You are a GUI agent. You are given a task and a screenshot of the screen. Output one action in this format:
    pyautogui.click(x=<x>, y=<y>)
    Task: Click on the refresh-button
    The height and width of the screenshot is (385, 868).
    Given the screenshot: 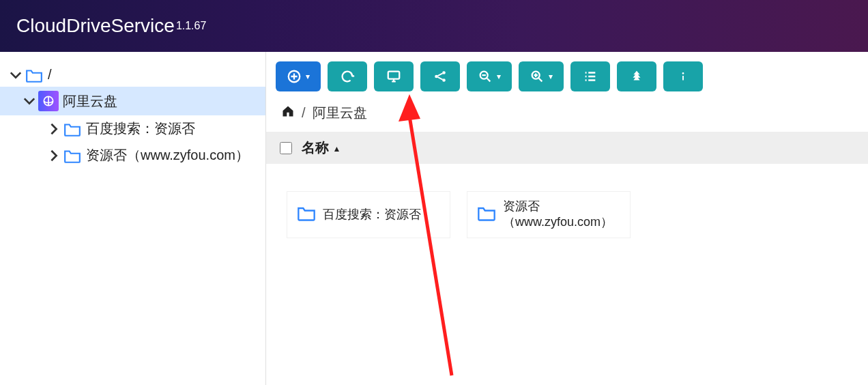 What is the action you would take?
    pyautogui.click(x=347, y=76)
    